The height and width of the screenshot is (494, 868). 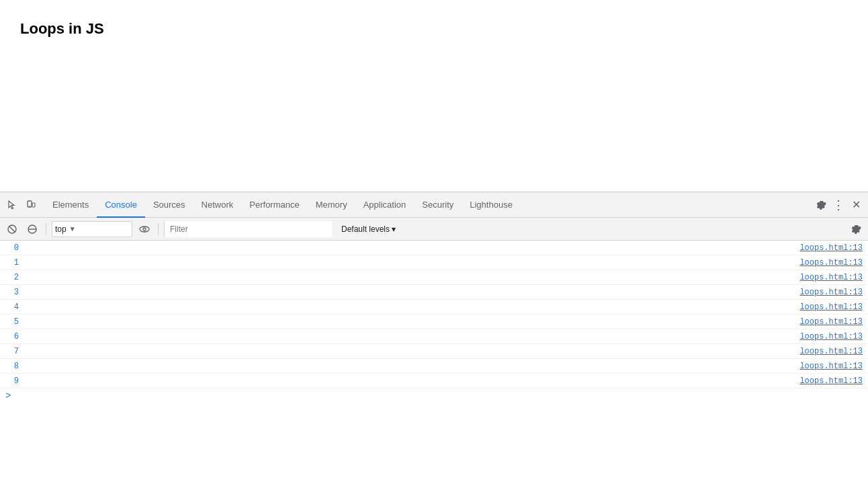 I want to click on tab-console: Console, so click(x=121, y=206).